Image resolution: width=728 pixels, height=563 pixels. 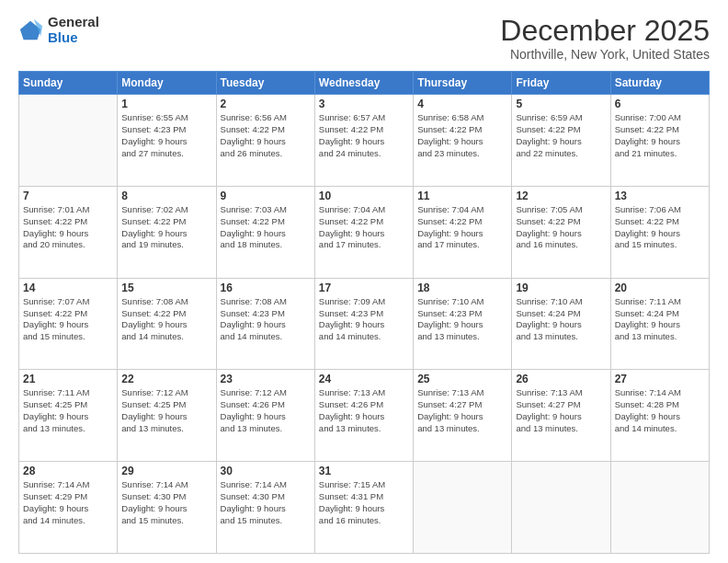 What do you see at coordinates (660, 104) in the screenshot?
I see `day-number: 6` at bounding box center [660, 104].